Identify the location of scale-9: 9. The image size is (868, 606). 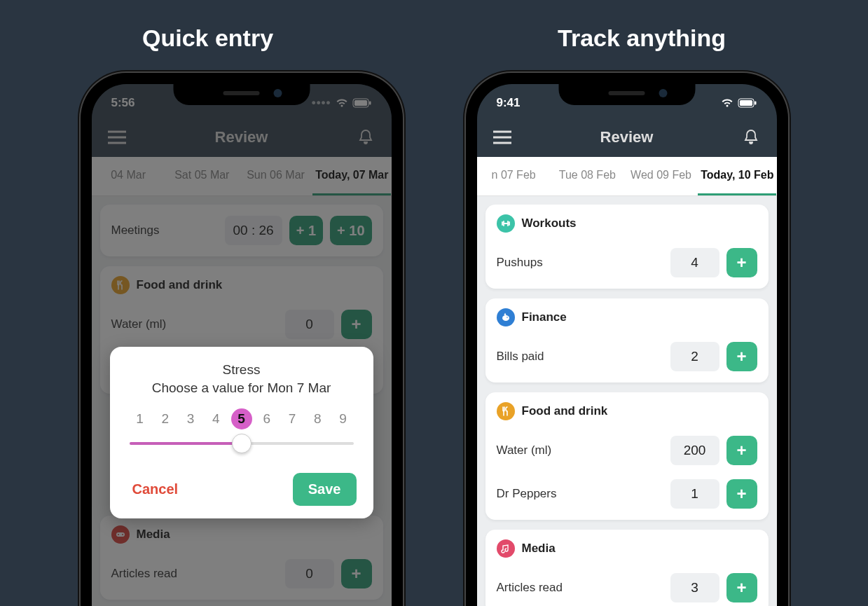
(343, 419).